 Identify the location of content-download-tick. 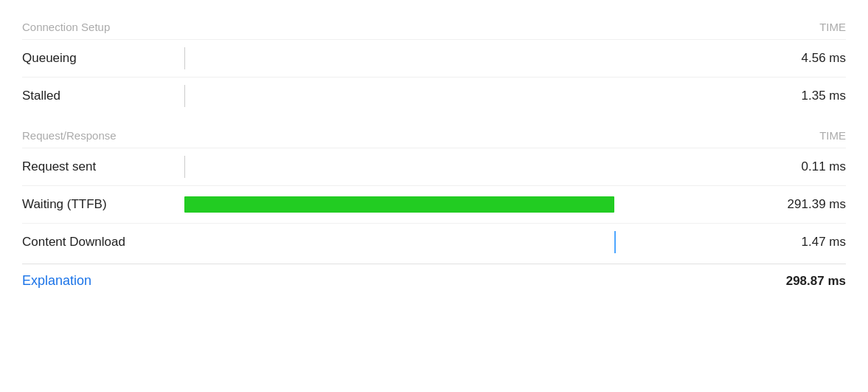
(615, 242).